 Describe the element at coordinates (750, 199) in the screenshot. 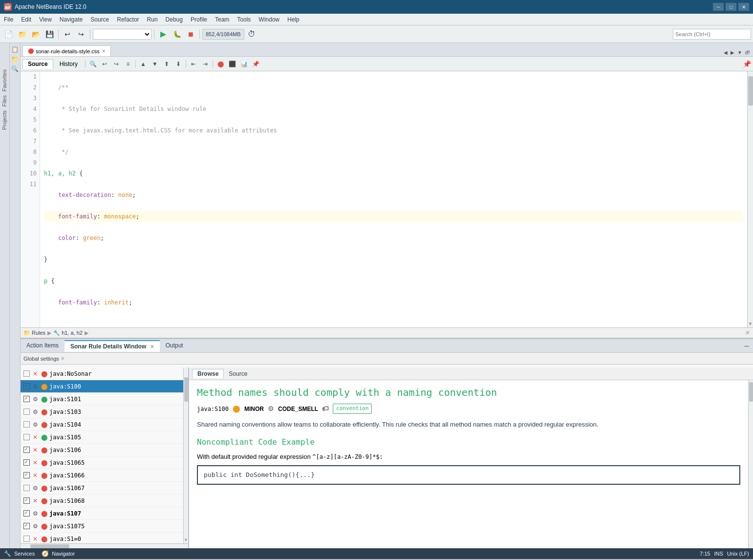

I see `code-vertical-scrollbar: ▼` at that location.